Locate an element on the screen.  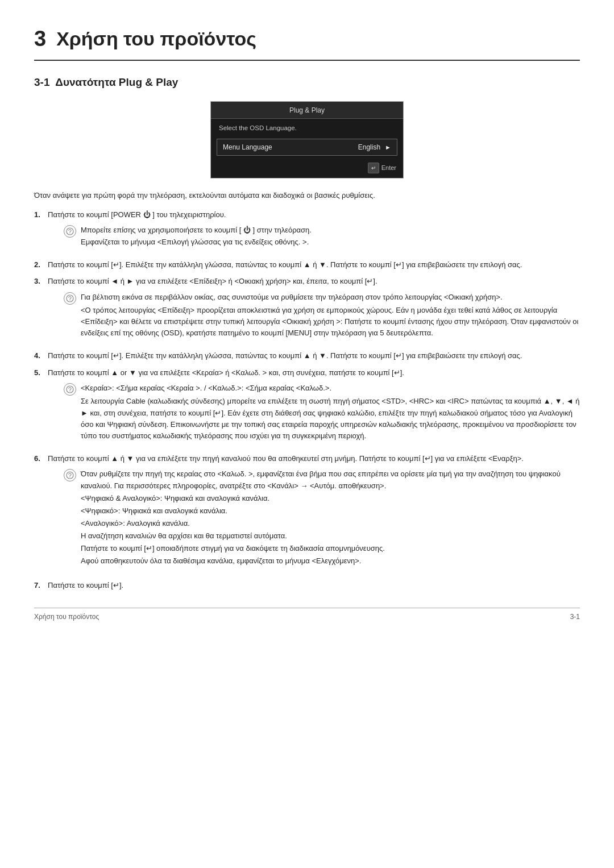
step-2-number: 2. is located at coordinates (39, 265).